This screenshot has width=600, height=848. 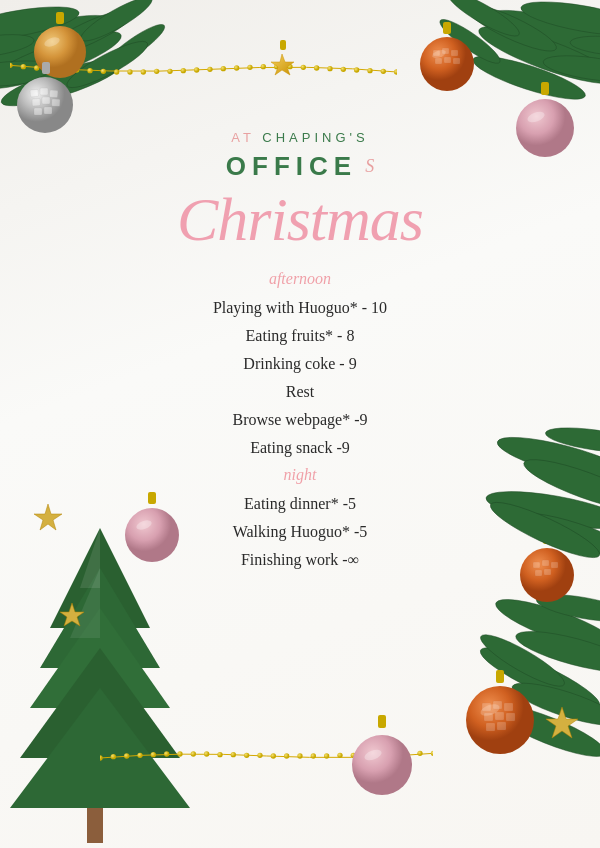 What do you see at coordinates (300, 336) in the screenshot?
I see `list-item: Eating fruits* - 8` at bounding box center [300, 336].